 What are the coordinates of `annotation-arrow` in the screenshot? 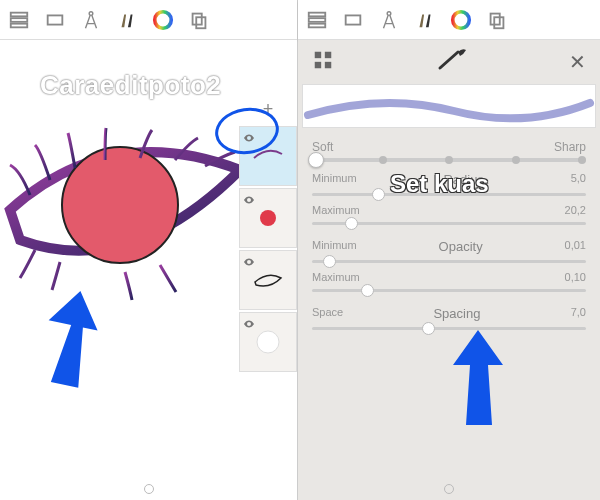 It's located at (478, 382).